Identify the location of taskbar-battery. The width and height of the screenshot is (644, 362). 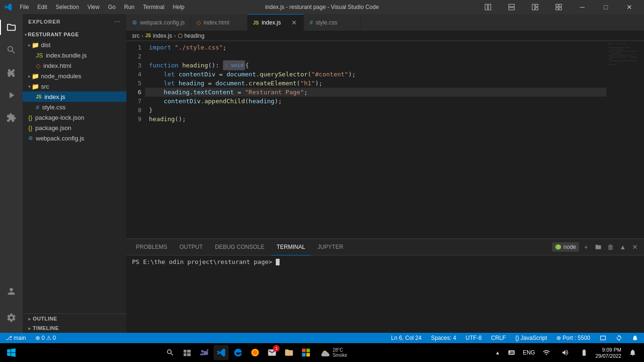
(584, 353).